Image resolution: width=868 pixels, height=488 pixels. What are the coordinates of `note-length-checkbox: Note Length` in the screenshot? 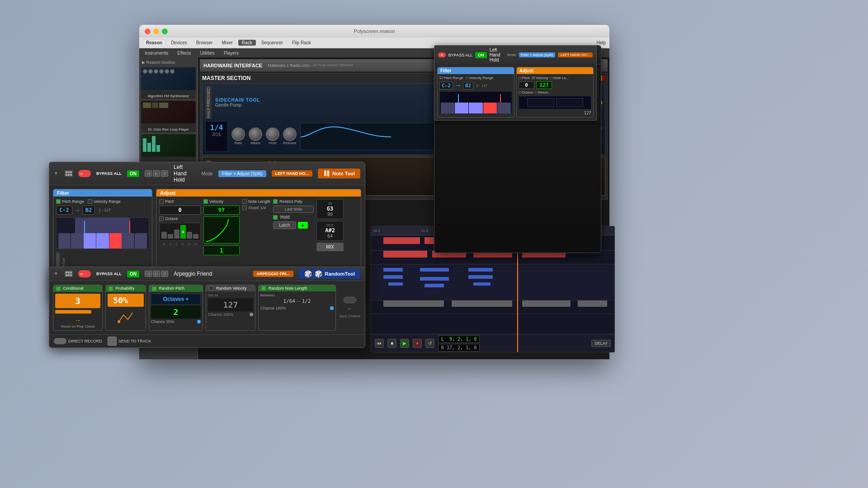 It's located at (256, 202).